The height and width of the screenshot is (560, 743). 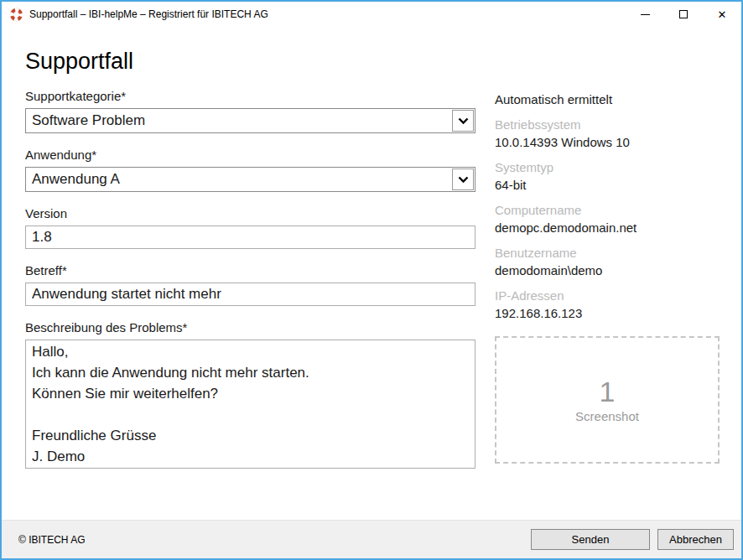 I want to click on benutzername-value: demodomain\demo, so click(x=611, y=270).